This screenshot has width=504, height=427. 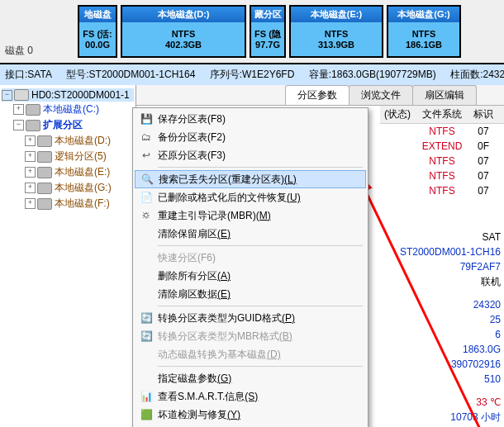 I want to click on tree-item-ext: −扩展分区, so click(x=68, y=126).